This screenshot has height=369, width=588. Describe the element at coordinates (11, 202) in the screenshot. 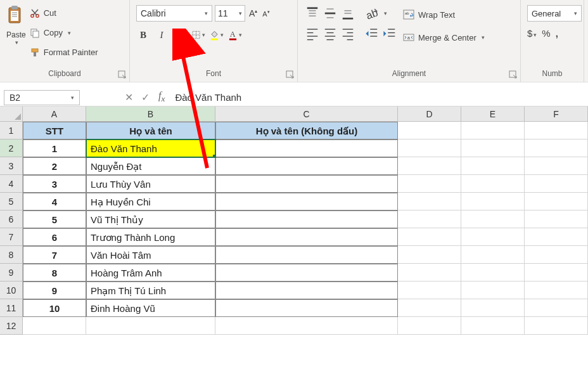

I see `row-header-5: 5` at that location.